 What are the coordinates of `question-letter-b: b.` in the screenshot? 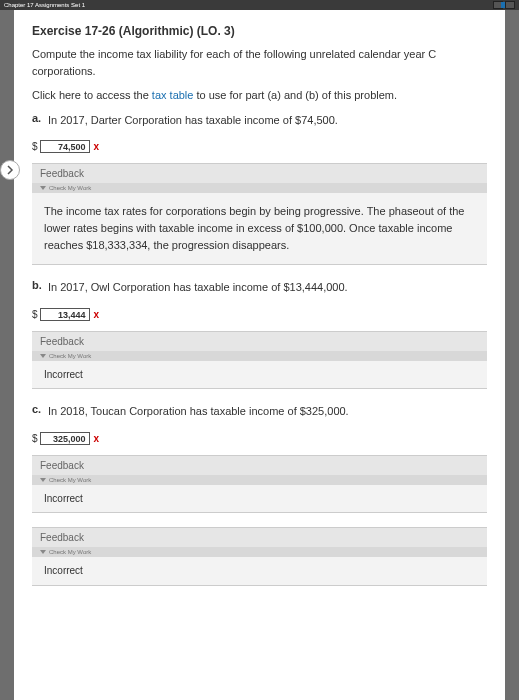 It's located at (40, 285).